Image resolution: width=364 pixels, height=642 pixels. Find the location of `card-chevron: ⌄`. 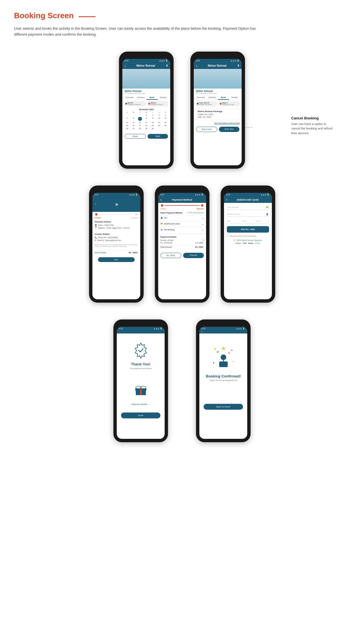

card-chevron: ⌄ is located at coordinates (203, 224).